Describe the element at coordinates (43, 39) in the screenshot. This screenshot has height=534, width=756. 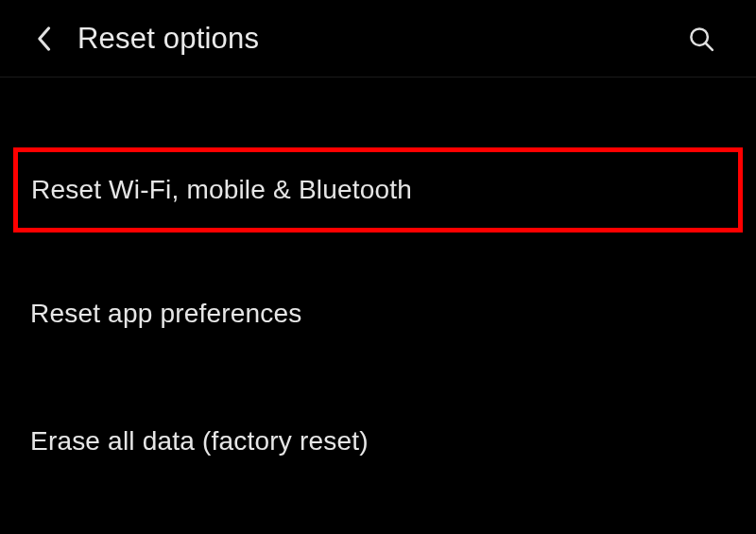
I see `back-button` at that location.